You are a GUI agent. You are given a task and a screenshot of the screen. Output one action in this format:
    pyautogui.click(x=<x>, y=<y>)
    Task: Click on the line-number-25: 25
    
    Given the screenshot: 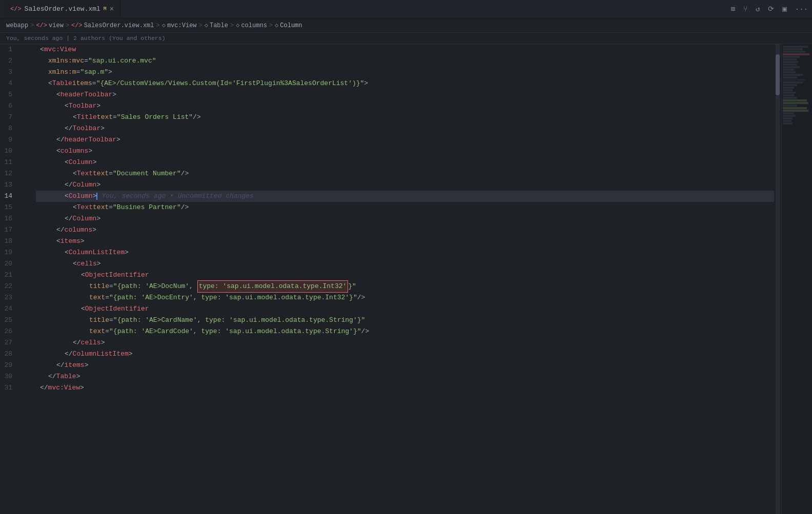 What is the action you would take?
    pyautogui.click(x=8, y=320)
    